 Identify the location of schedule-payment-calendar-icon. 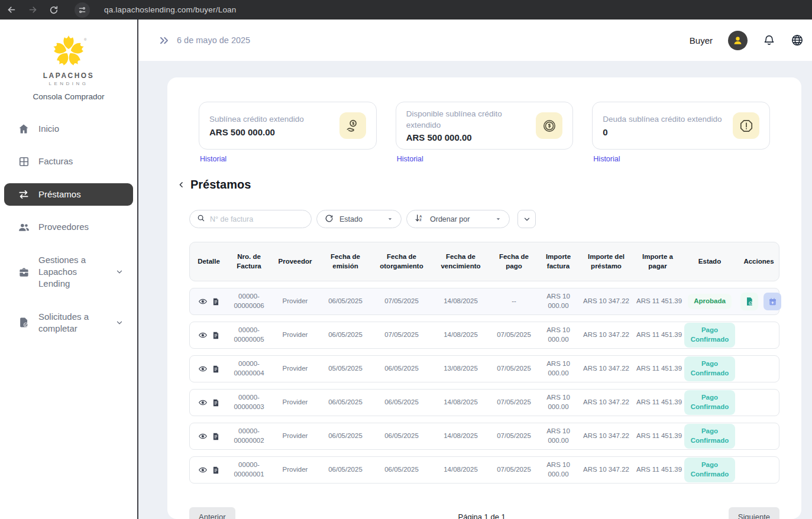
(772, 301).